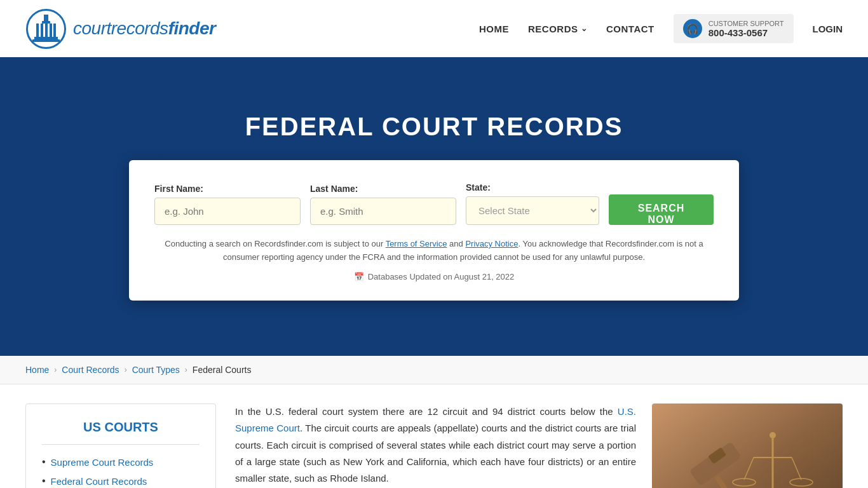 The height and width of the screenshot is (488, 868). Describe the element at coordinates (539, 446) in the screenshot. I see `main-content: In the U.S. federal court system there a…` at that location.